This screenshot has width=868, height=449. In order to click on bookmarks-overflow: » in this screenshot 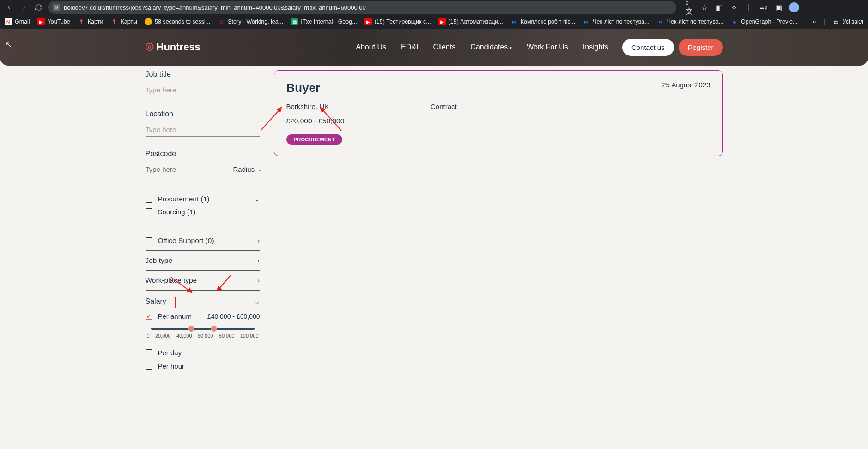, I will do `click(815, 22)`.